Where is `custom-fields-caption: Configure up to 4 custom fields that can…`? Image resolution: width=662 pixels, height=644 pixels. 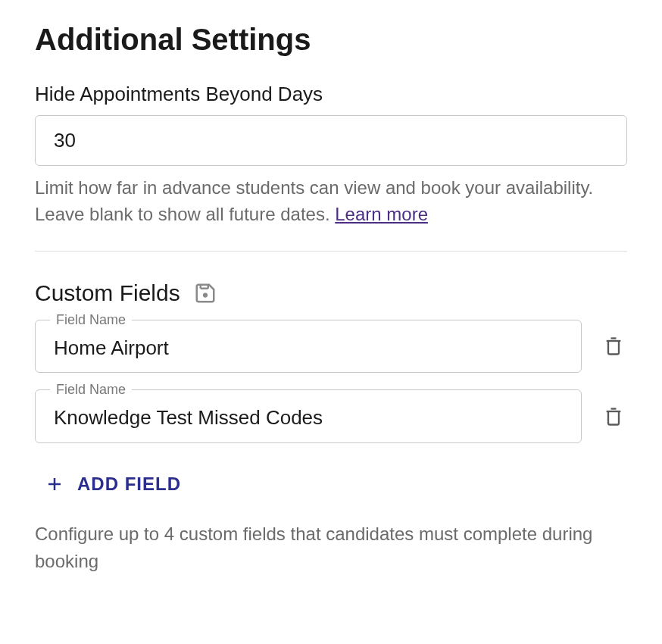 custom-fields-caption: Configure up to 4 custom fields that can… is located at coordinates (331, 548).